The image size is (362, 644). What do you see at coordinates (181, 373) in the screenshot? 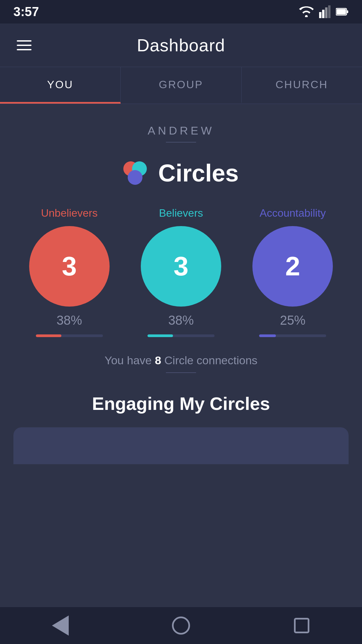
I see `connections-divider` at bounding box center [181, 373].